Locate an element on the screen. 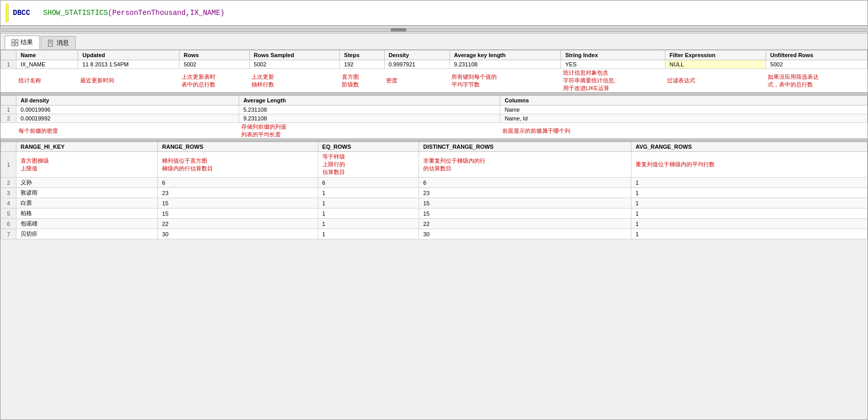  col-string-index: String Index is located at coordinates (613, 56).